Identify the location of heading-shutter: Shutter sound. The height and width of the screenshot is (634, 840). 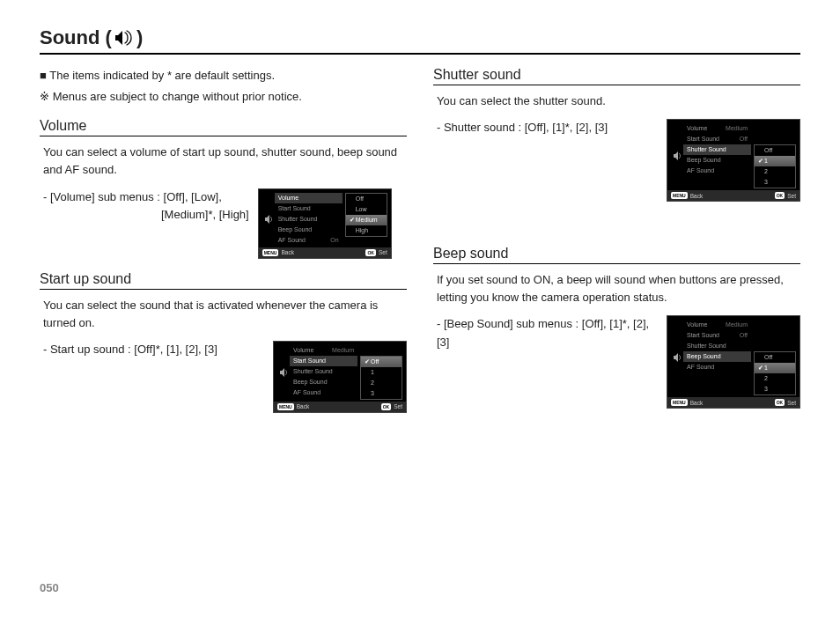
(616, 75).